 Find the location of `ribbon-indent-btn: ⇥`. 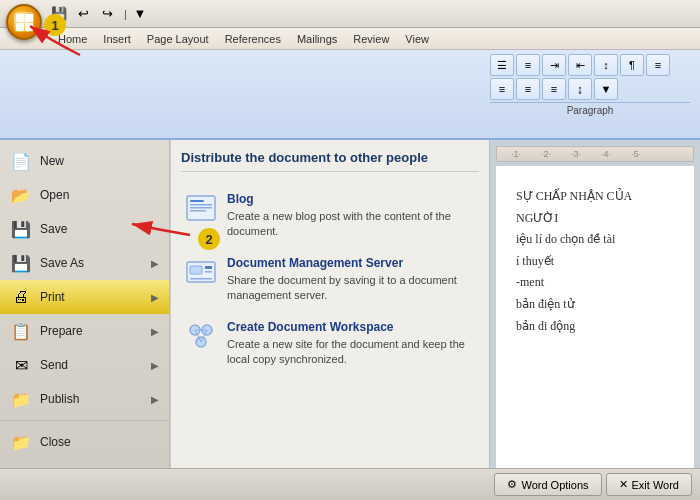

ribbon-indent-btn: ⇥ is located at coordinates (554, 65).